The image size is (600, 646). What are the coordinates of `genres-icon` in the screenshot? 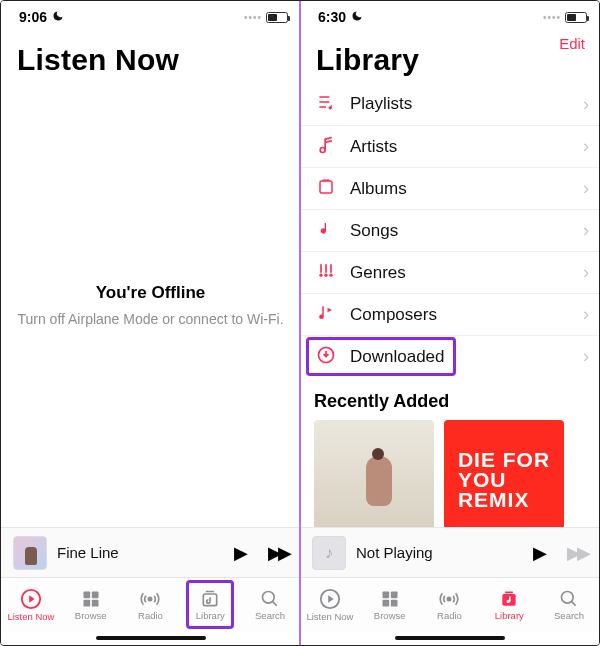 It's located at (326, 273).